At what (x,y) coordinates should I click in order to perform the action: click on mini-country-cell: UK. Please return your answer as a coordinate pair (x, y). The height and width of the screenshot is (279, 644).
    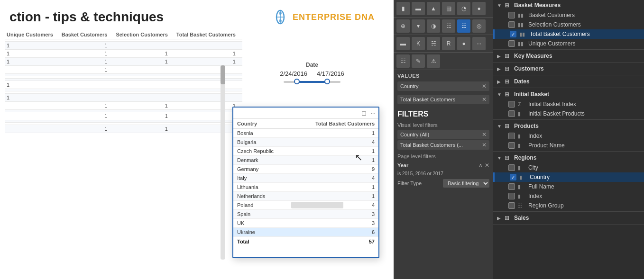
    Looking at the image, I should click on (262, 224).